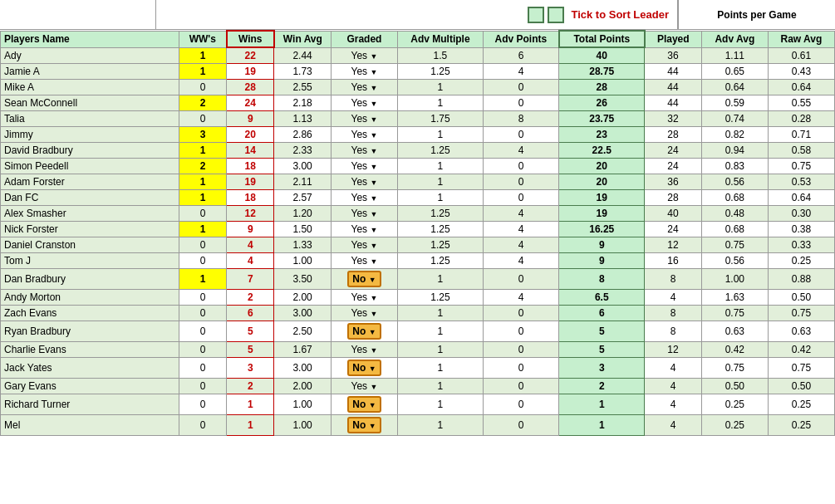 The image size is (835, 504). I want to click on win-avg-cell: 3.00, so click(302, 314).